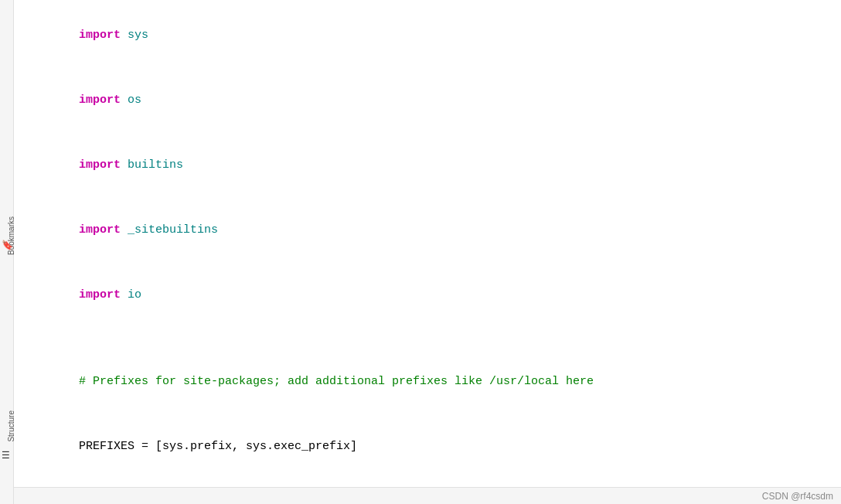  Describe the element at coordinates (431, 36) in the screenshot. I see `code-line-1: import sys` at that location.